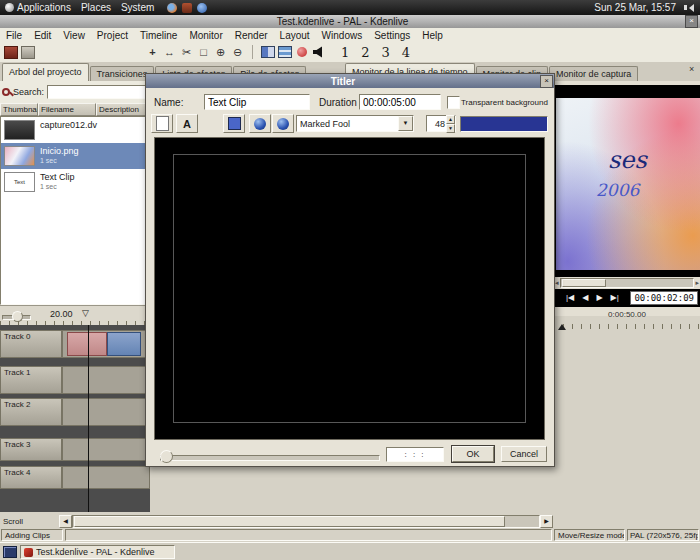 Image resolution: width=700 pixels, height=560 pixels. What do you see at coordinates (441, 124) in the screenshot?
I see `font-size-spinbox: 48 ▲ ▼` at bounding box center [441, 124].